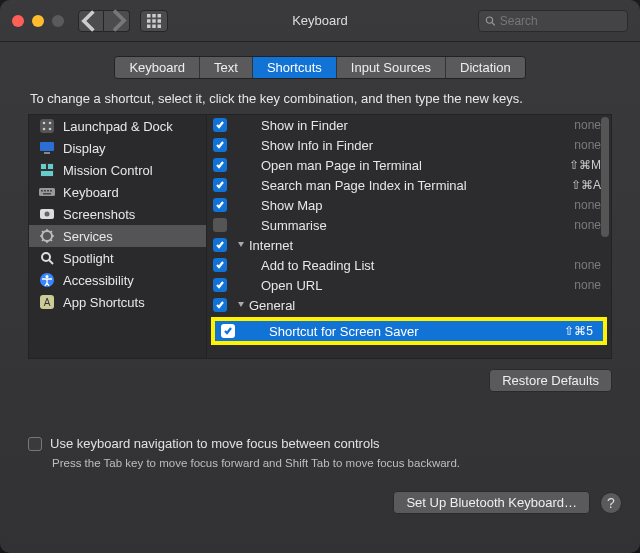  What do you see at coordinates (88, 236) in the screenshot?
I see `sidebar-item-label: Services` at bounding box center [88, 236].